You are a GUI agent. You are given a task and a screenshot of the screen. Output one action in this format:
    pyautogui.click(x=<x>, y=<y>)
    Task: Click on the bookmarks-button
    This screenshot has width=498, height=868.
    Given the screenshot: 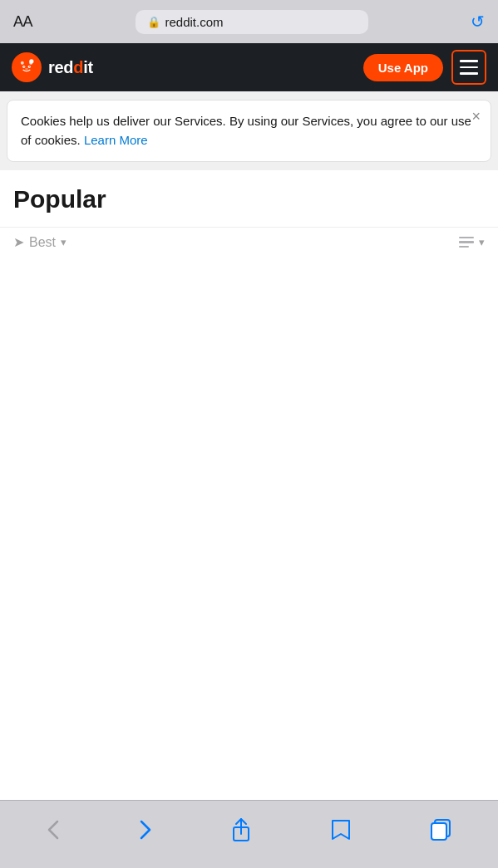 What is the action you would take?
    pyautogui.click(x=341, y=830)
    